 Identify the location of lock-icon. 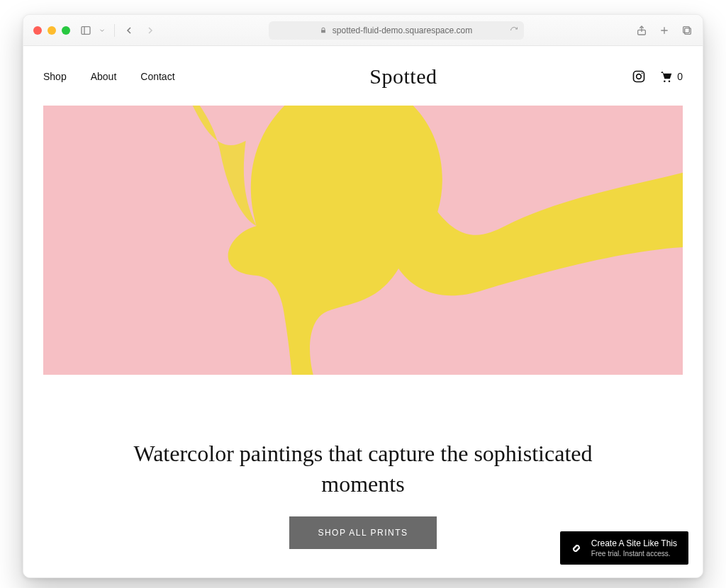
(323, 30).